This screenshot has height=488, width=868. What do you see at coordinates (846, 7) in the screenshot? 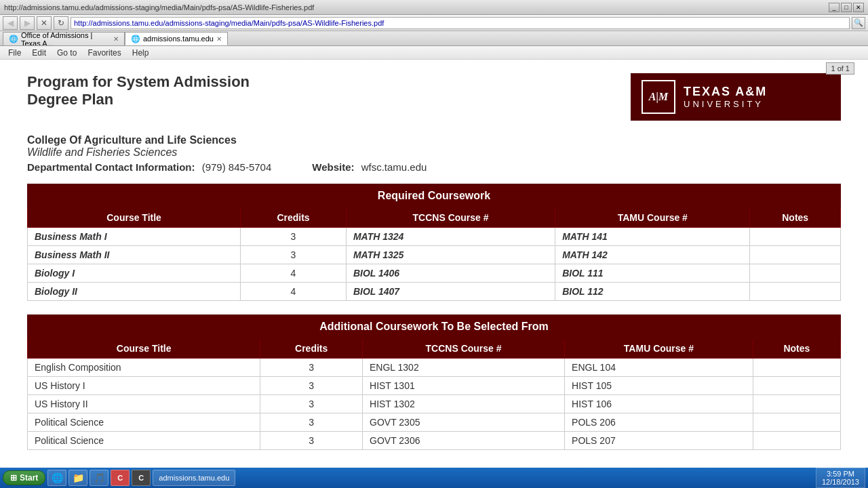
I see `restore-button: □` at bounding box center [846, 7].